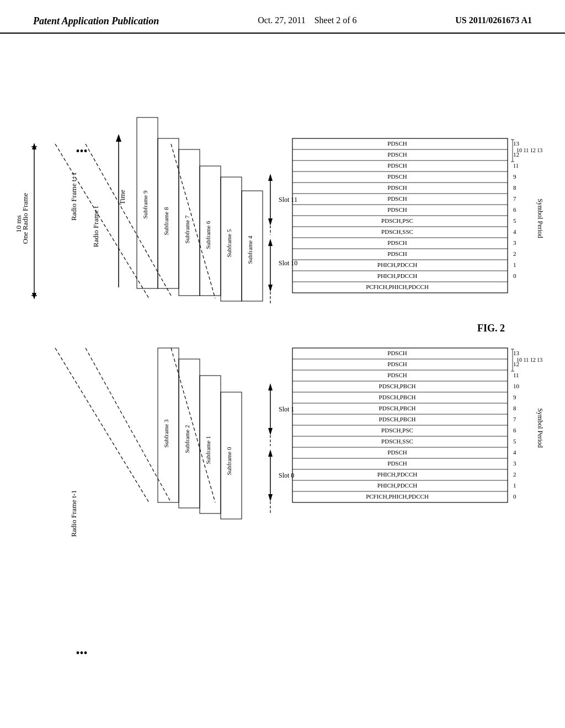 The height and width of the screenshot is (728, 565). Describe the element at coordinates (540, 218) in the screenshot. I see `symbol-period-top: Symbol Period` at that location.